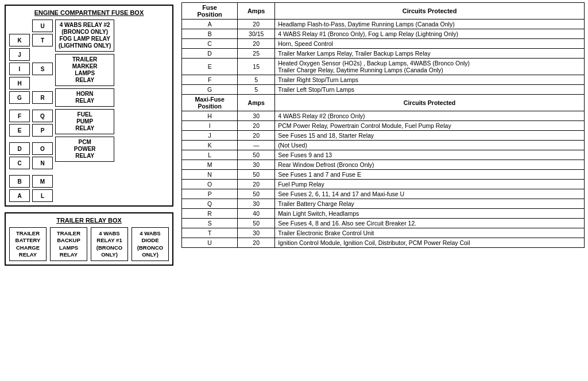  What do you see at coordinates (256, 80) in the screenshot?
I see `fuse-amps-f: 5` at bounding box center [256, 80].